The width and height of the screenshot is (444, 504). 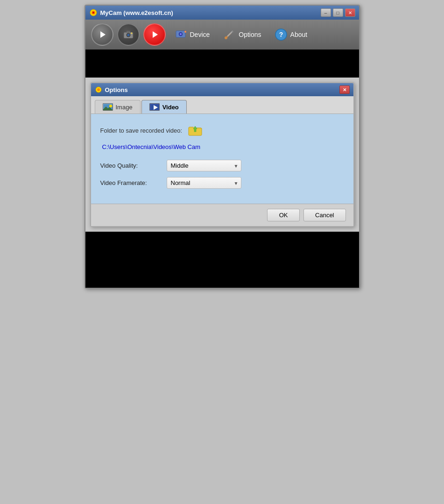 I want to click on window-title: MyCam (www.e2esoft.cn), so click(x=137, y=13).